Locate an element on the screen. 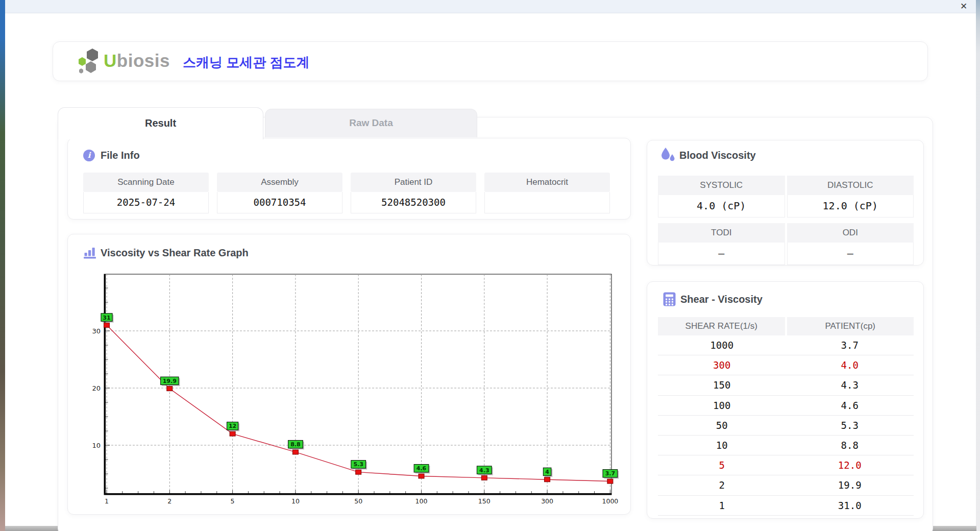 The width and height of the screenshot is (980, 531). shear-cell: 5.3 is located at coordinates (850, 425).